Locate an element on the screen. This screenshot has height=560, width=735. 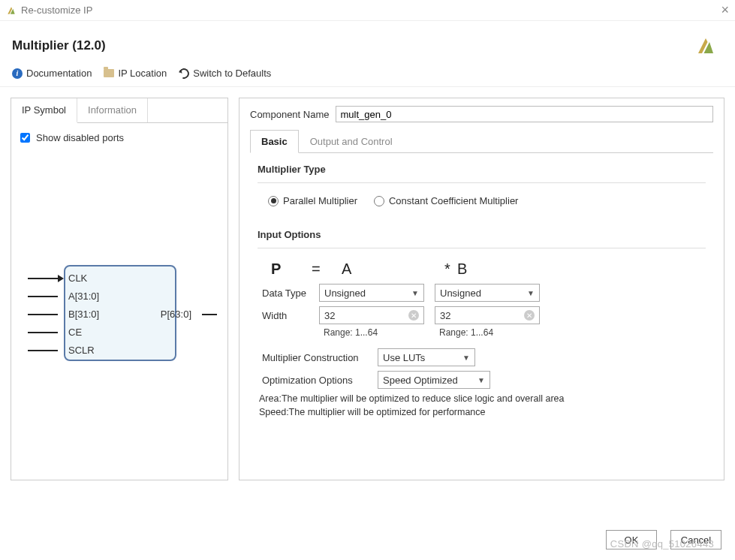
desc-area: Area:The multiplier will be optimized to… is located at coordinates (482, 399).